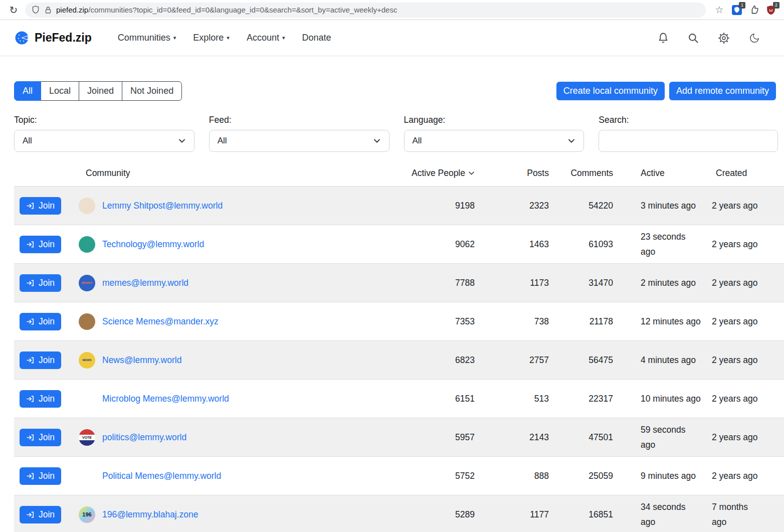 Image resolution: width=784 pixels, height=532 pixels. I want to click on add-remote-community-button: Add remote community, so click(723, 91).